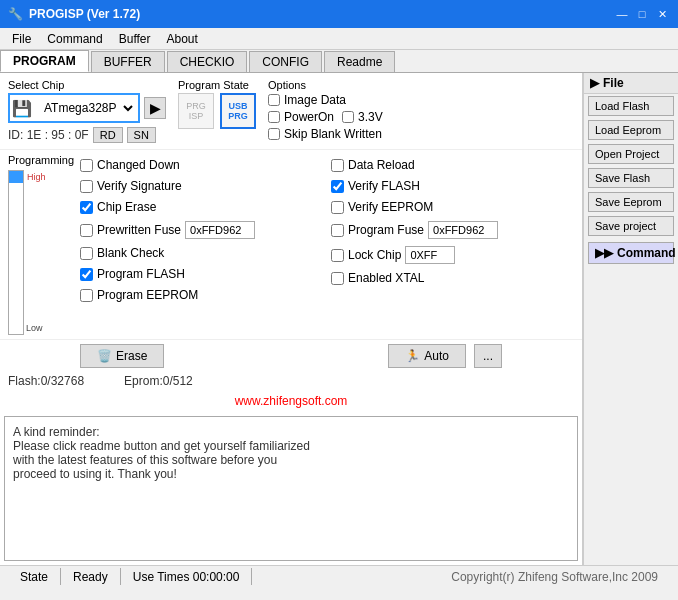 The height and width of the screenshot is (600, 678). Describe the element at coordinates (646, 253) in the screenshot. I see `sidebar-command-label: Command` at that location.